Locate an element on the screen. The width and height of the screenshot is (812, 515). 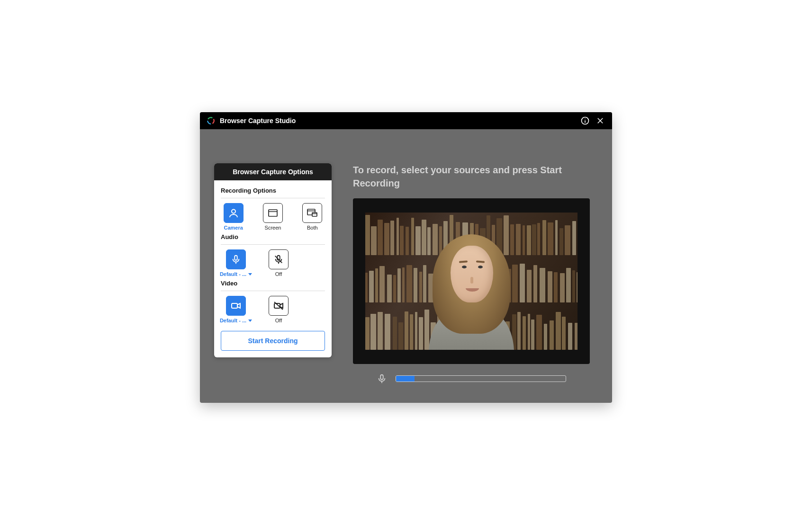
camera-preview-image is located at coordinates (471, 281).